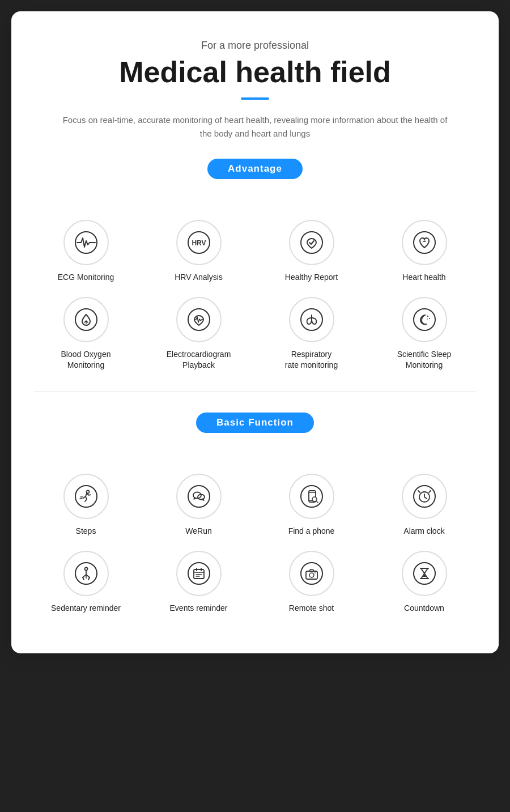 This screenshot has height=812, width=510. What do you see at coordinates (86, 360) in the screenshot?
I see `blood-oxygen-label: Blood OxygenMonitoring` at bounding box center [86, 360].